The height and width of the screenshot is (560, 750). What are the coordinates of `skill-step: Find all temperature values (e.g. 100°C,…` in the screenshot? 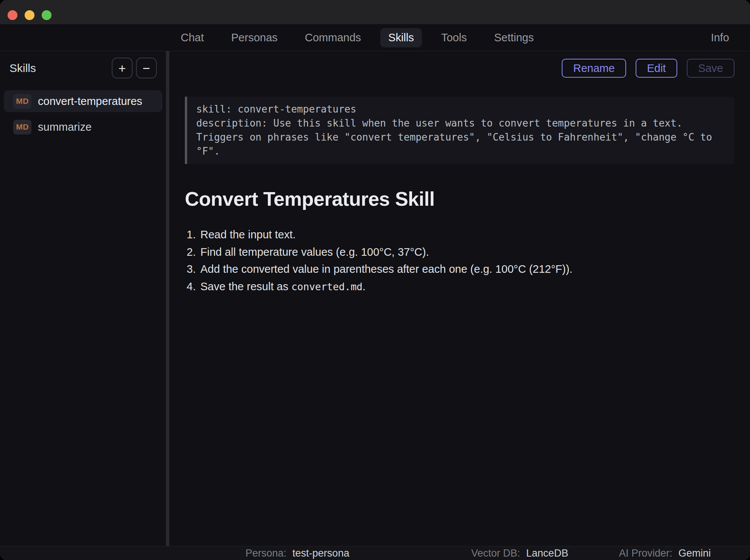 It's located at (467, 252).